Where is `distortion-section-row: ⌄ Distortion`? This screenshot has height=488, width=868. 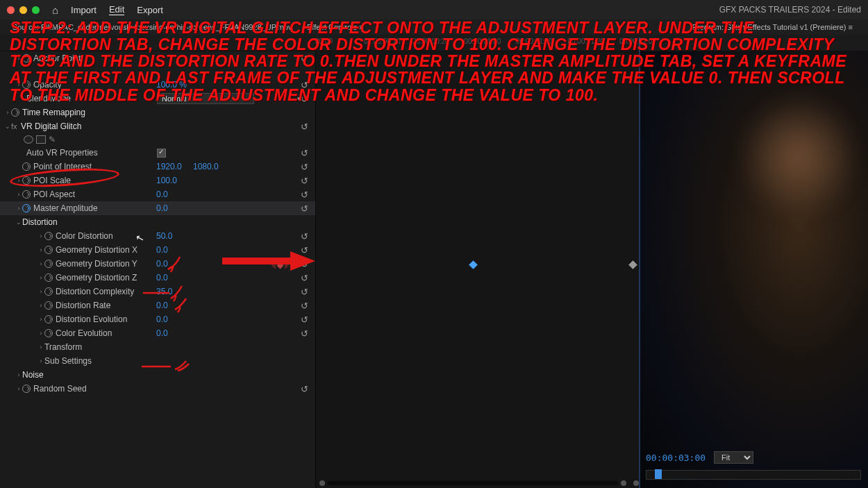
distortion-section-row: ⌄ Distortion is located at coordinates (158, 222).